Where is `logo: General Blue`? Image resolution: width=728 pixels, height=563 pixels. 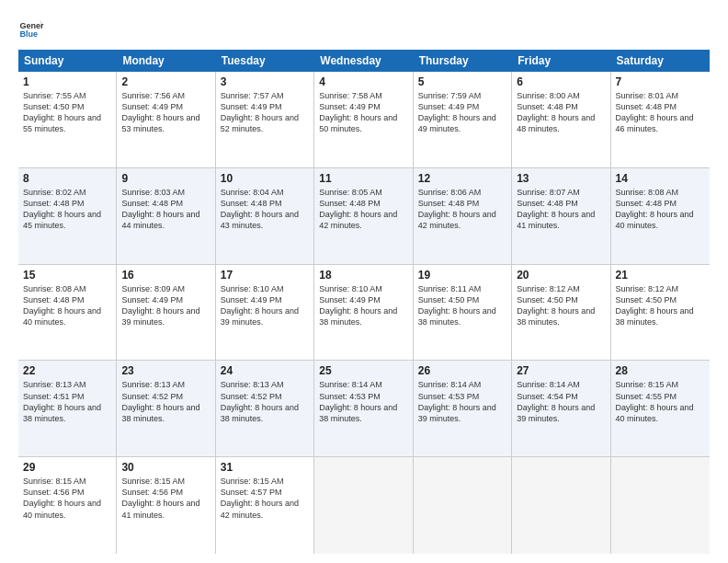 logo: General Blue is located at coordinates (31, 29).